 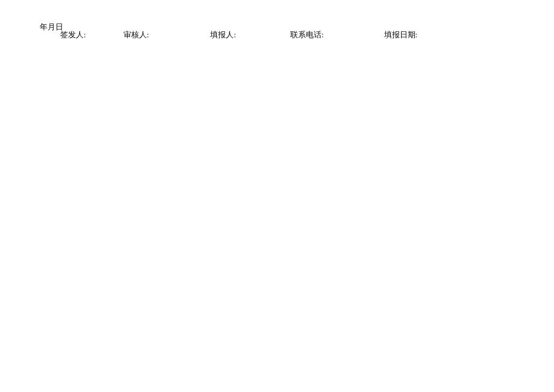 What do you see at coordinates (289, 35) in the screenshot?
I see `signature-fields-row: 签发人: 审核人: 填报人: 联系电话: 填报日期:` at bounding box center [289, 35].